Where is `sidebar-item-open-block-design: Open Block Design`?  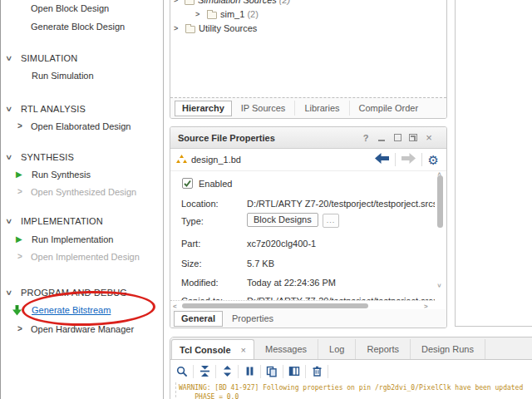 sidebar-item-open-block-design: Open Block Design is located at coordinates (81, 9).